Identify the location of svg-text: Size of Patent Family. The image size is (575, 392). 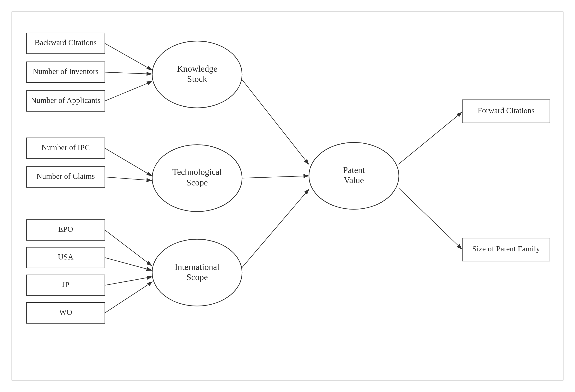
(506, 249).